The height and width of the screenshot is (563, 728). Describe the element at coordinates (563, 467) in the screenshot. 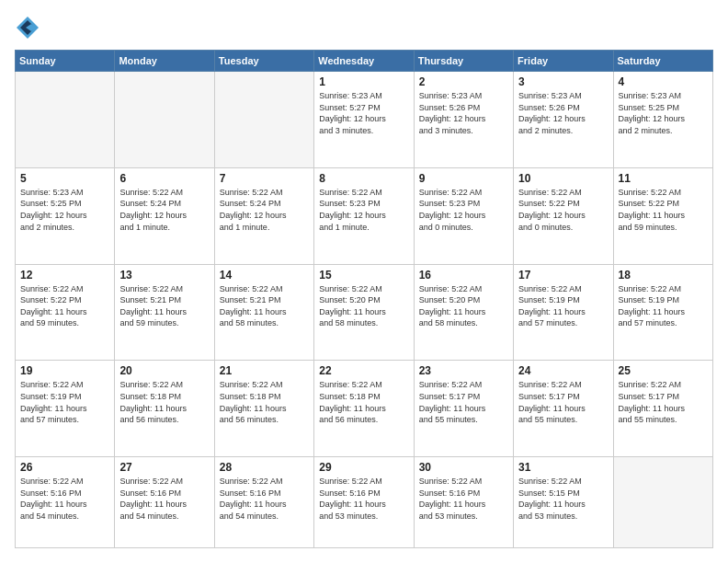

I see `day-number: 31` at that location.